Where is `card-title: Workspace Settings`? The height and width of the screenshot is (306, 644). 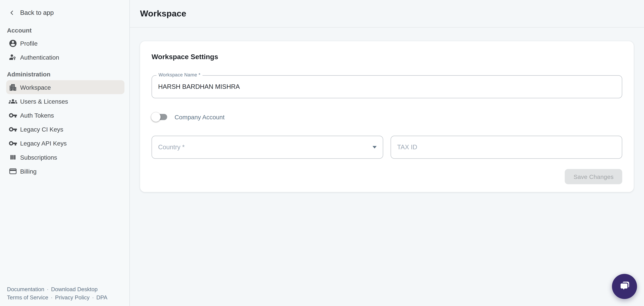
card-title: Workspace Settings is located at coordinates (387, 57).